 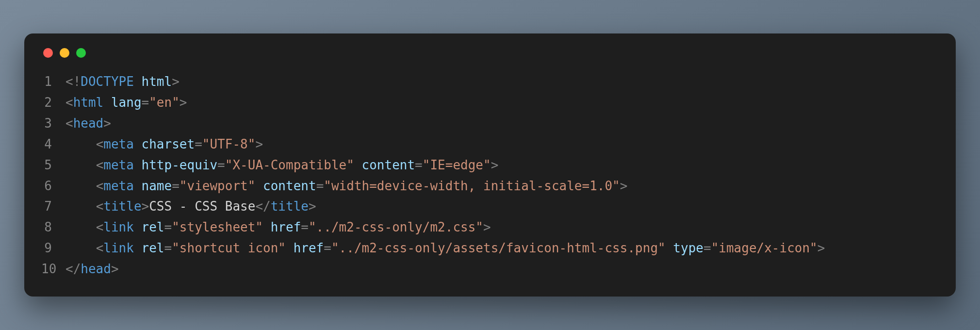 I want to click on line-number: 5, so click(x=53, y=165).